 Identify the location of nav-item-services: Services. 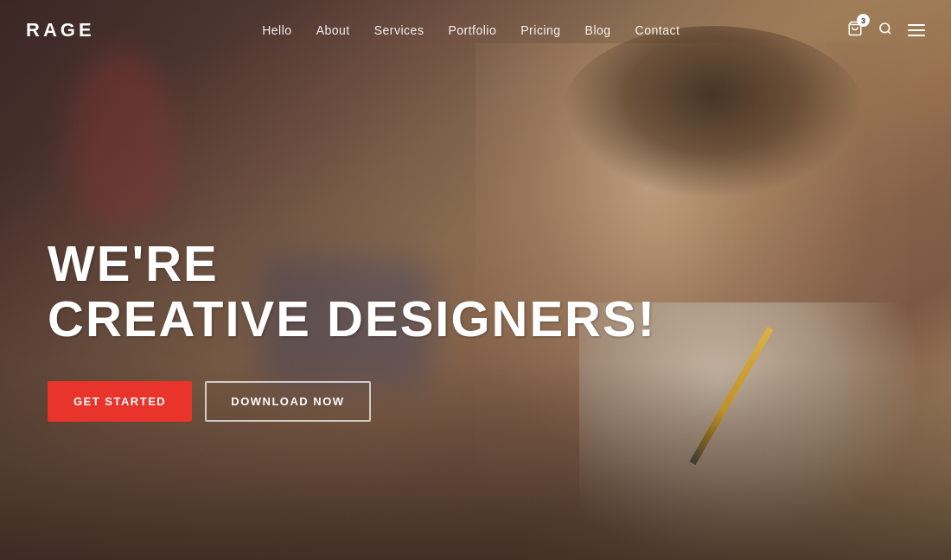
(399, 30).